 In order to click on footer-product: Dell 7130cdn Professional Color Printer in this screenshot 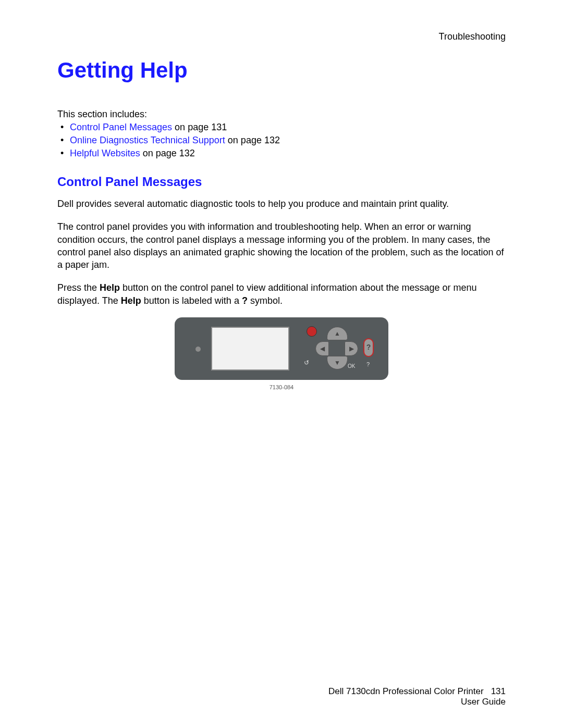, I will do `click(406, 691)`.